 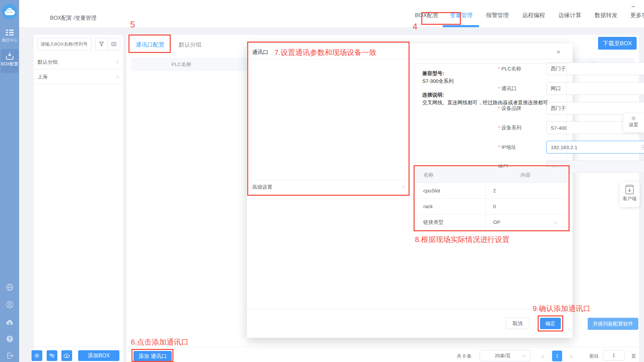 I want to click on annotation-step5-number: 5, so click(x=132, y=25).